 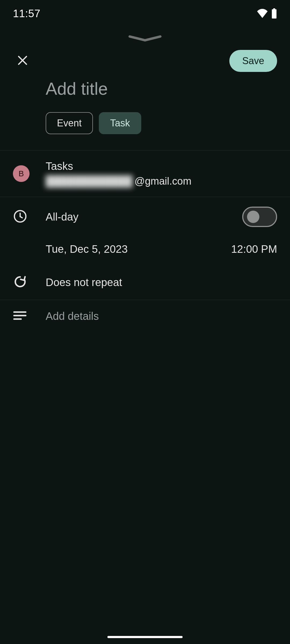 What do you see at coordinates (145, 251) in the screenshot?
I see `datetime-row: Tue, Dec 5, 2023 12:00 PM` at bounding box center [145, 251].